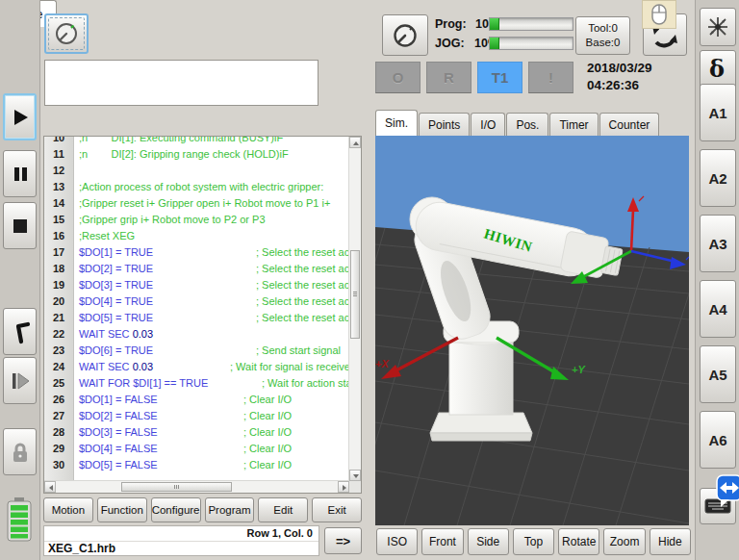 Image resolution: width=739 pixels, height=560 pixels. I want to click on scroll-down-button, so click(355, 475).